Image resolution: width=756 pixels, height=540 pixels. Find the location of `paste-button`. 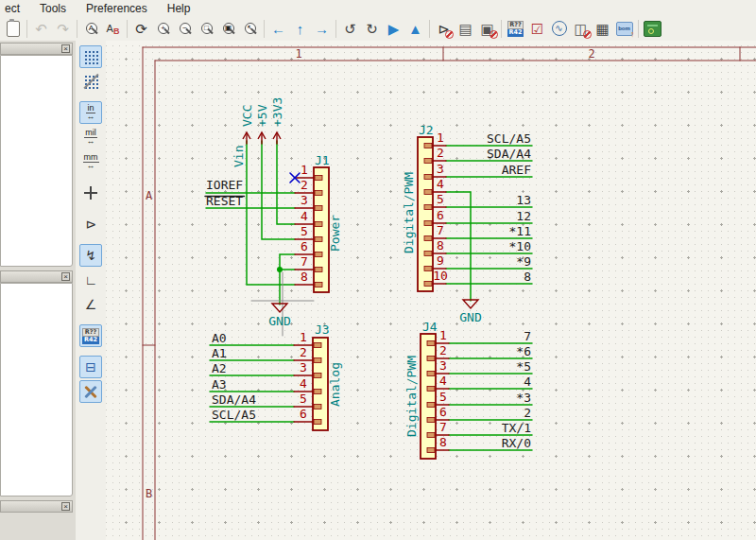

paste-button is located at coordinates (13, 28).